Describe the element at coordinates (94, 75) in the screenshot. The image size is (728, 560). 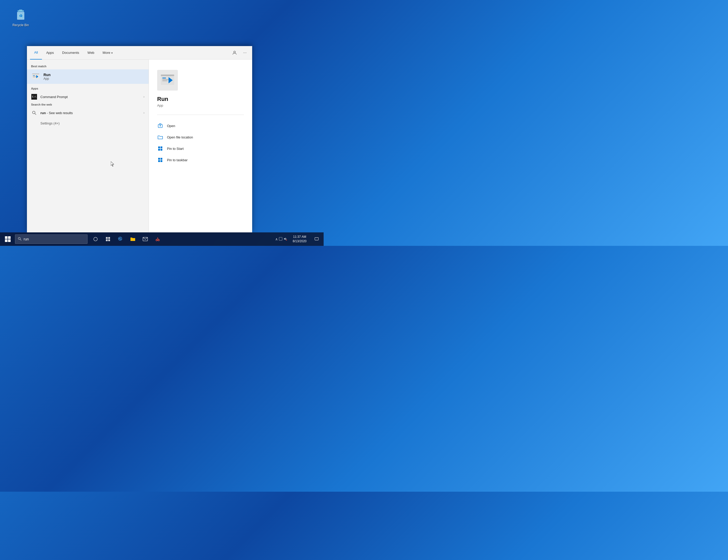
I see `run-app-name: Run` at that location.